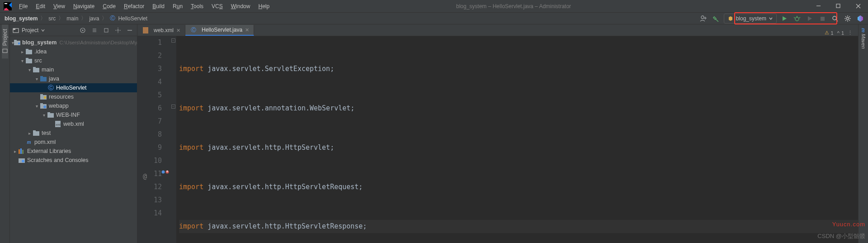 The width and height of the screenshot is (868, 243). Describe the element at coordinates (73, 124) in the screenshot. I see `tree-webxml: xml web.xml` at that location.